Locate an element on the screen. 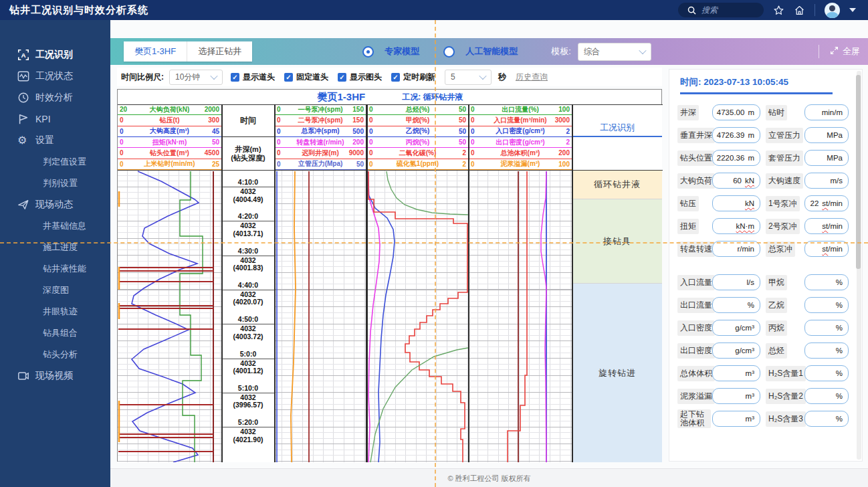 The image size is (868, 487). expert-model-label: 专家模型 is located at coordinates (402, 52).